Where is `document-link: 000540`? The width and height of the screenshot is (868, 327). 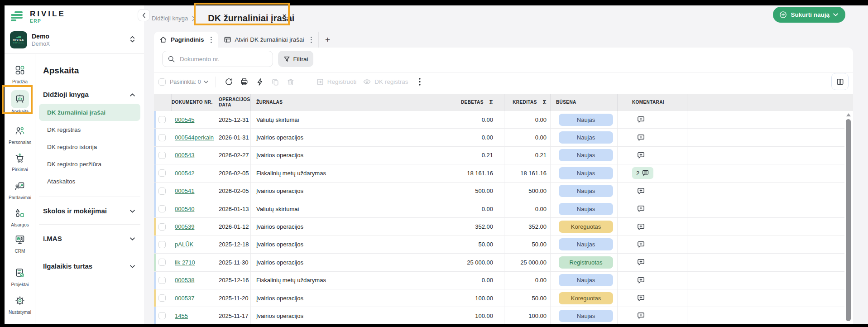
document-link: 000540 is located at coordinates (185, 209).